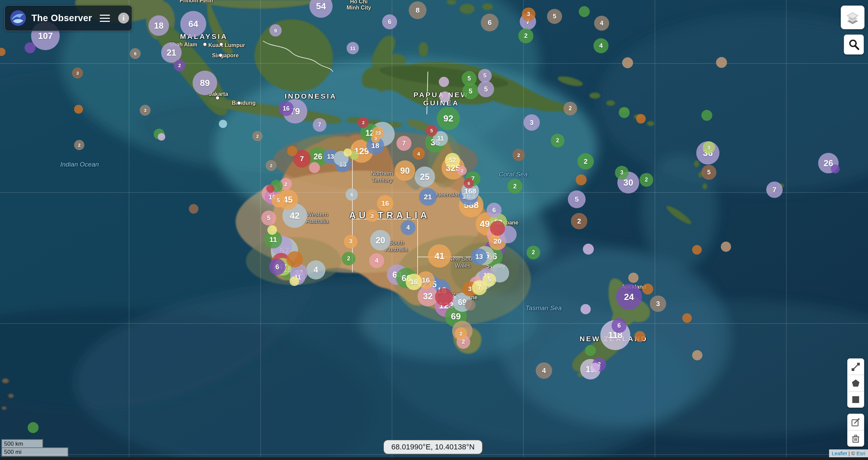 The height and width of the screenshot is (460, 868). Describe the element at coordinates (439, 256) in the screenshot. I see `cluster-marker: 41` at that location.